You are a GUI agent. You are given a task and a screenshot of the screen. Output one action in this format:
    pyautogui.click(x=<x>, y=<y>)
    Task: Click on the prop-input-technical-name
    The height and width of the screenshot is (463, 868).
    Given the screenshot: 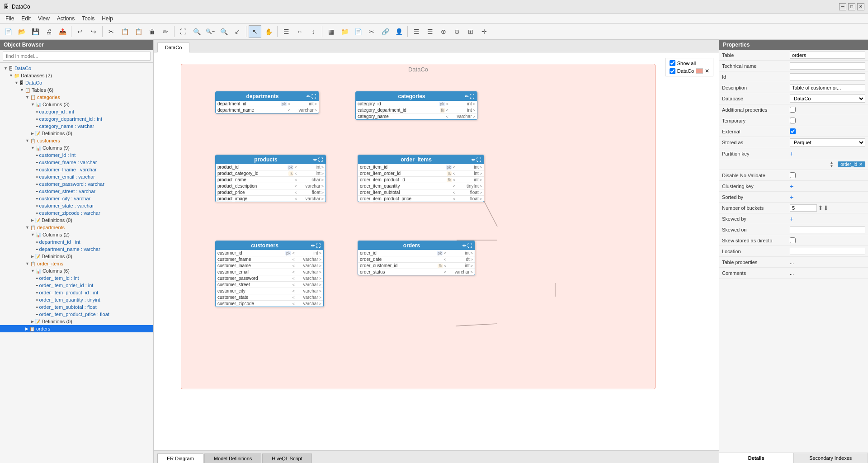 What is the action you would take?
    pyautogui.click(x=827, y=66)
    